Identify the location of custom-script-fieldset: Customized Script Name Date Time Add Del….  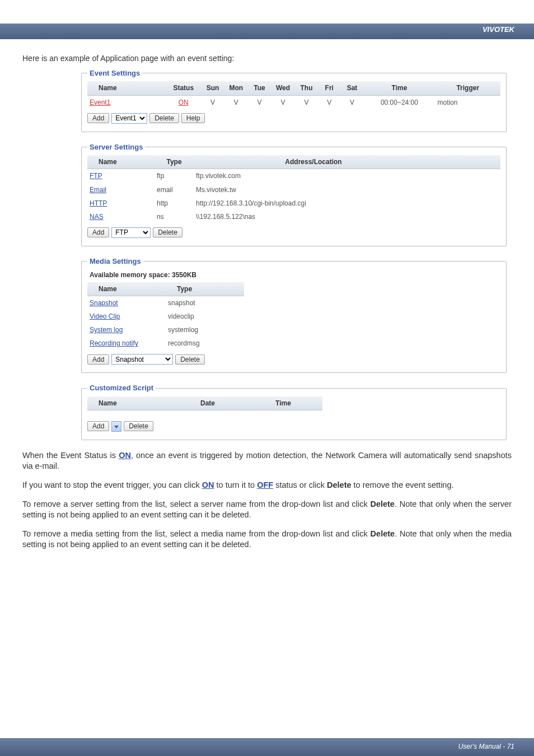
(294, 412).